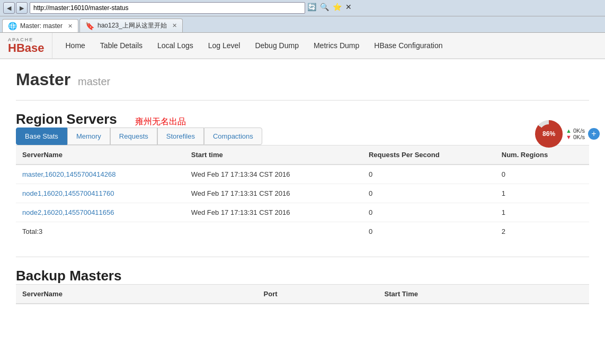 The image size is (605, 364). I want to click on nav-local-logs: Local Logs, so click(175, 46).